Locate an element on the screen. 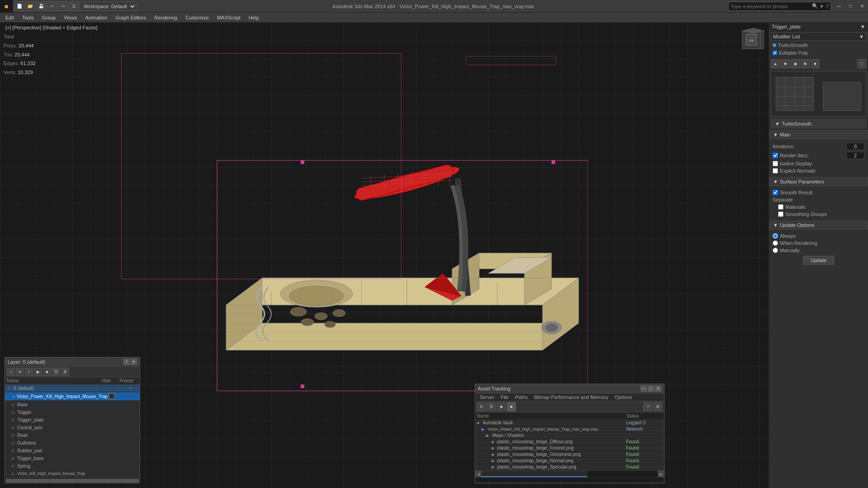 The width and height of the screenshot is (868, 488). edgeloop-btn: ■ is located at coordinates (785, 64).